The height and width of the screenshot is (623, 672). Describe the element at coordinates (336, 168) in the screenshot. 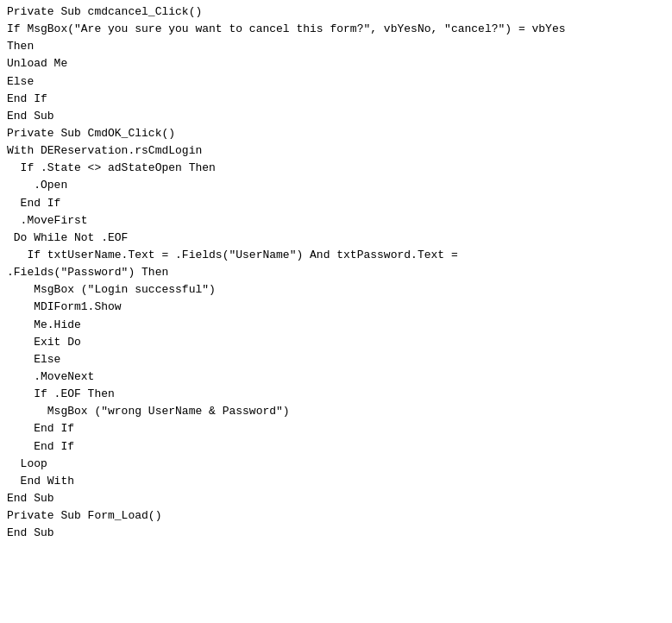

I see `code-line: If .State <> adStateOpen Then` at that location.